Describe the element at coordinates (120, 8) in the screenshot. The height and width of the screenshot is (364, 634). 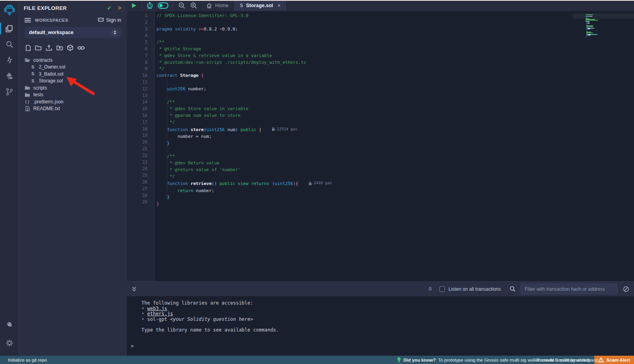
I see `chevron-right-icon: >` at that location.